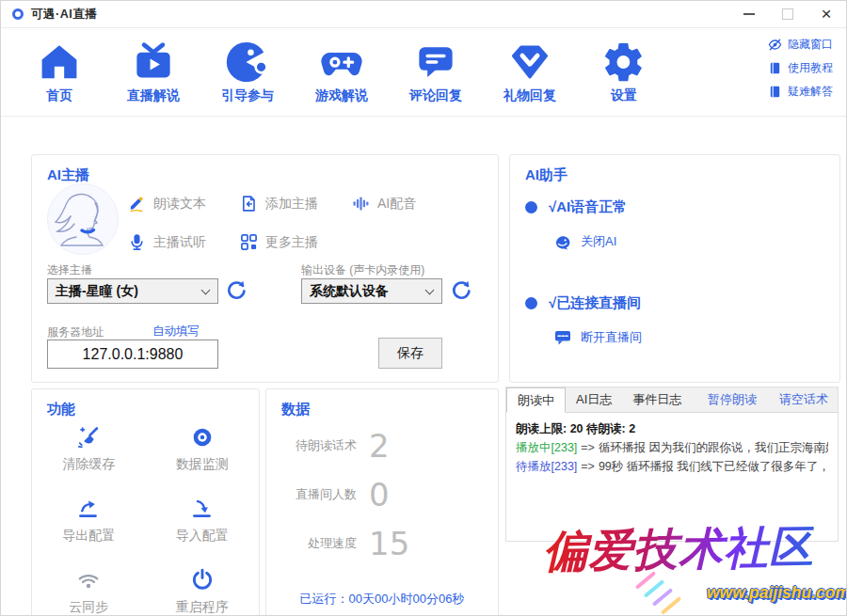 The image size is (847, 616). I want to click on log-entry-text: 循环播报 因为我们的跟你说，我们正宗海南妃子笑, so click(713, 448).